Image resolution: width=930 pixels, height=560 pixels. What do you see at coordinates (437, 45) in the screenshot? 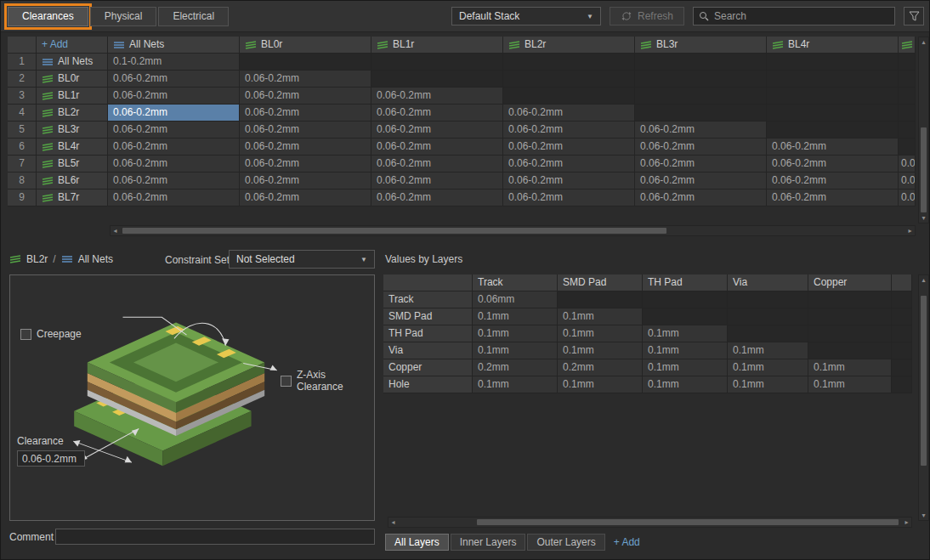
I see `column-header-bl1r: BL1r` at bounding box center [437, 45].